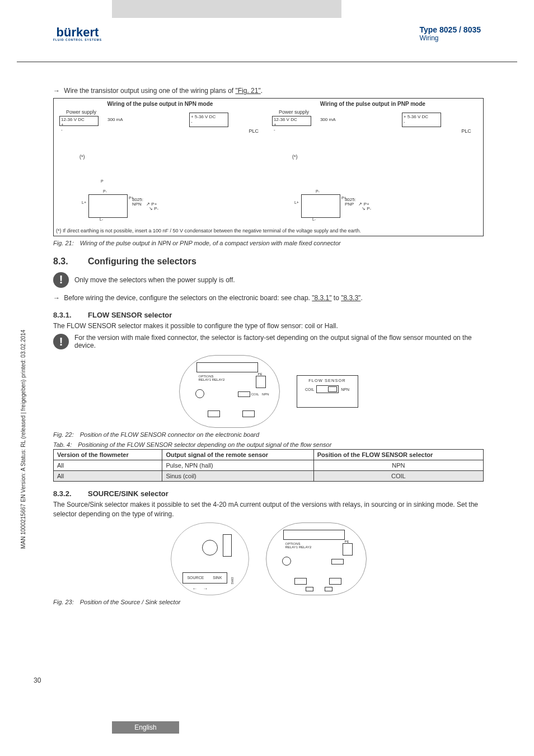  I want to click on link-fig21: "Fig. 21", so click(249, 91).